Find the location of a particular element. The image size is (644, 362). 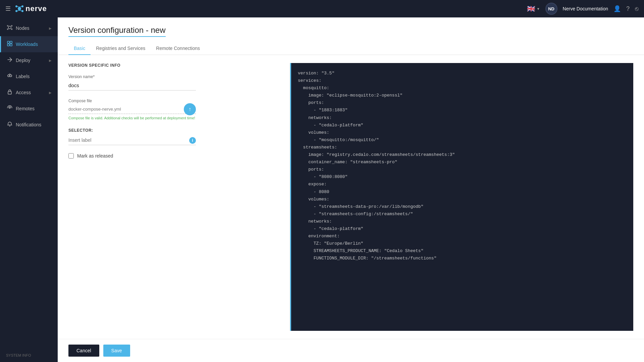

selector-label: SELECTOR: is located at coordinates (174, 130).